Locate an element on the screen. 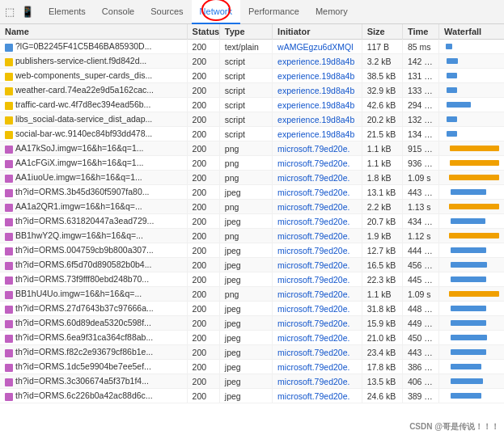  table-row: th?id=ORMS.6ea9f31ca364cf88ab...200jpegm… is located at coordinates (252, 338).